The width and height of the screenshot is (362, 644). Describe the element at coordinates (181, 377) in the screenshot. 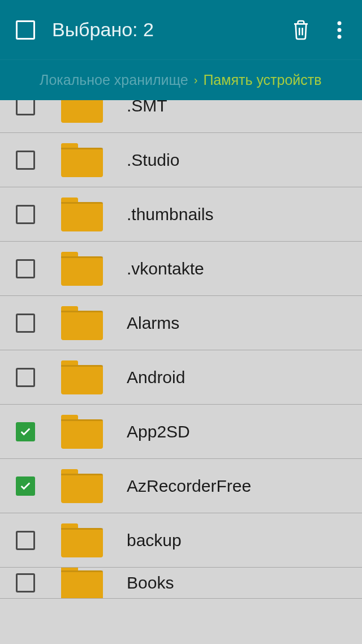

I see `list-item: Android` at that location.